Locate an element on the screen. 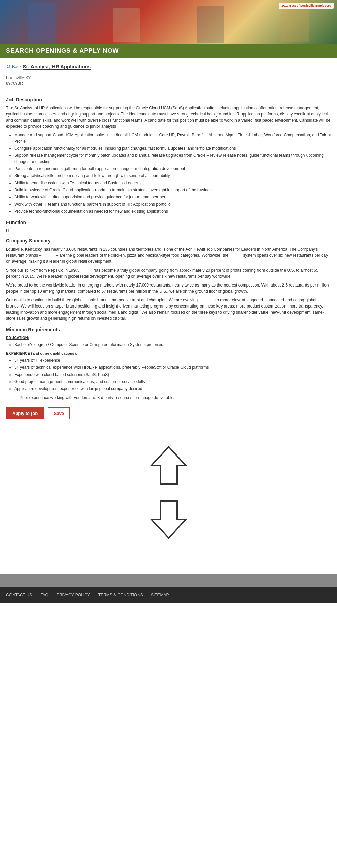 This screenshot has width=337, height=868. footer-link-contact: CONTACT US is located at coordinates (19, 595).